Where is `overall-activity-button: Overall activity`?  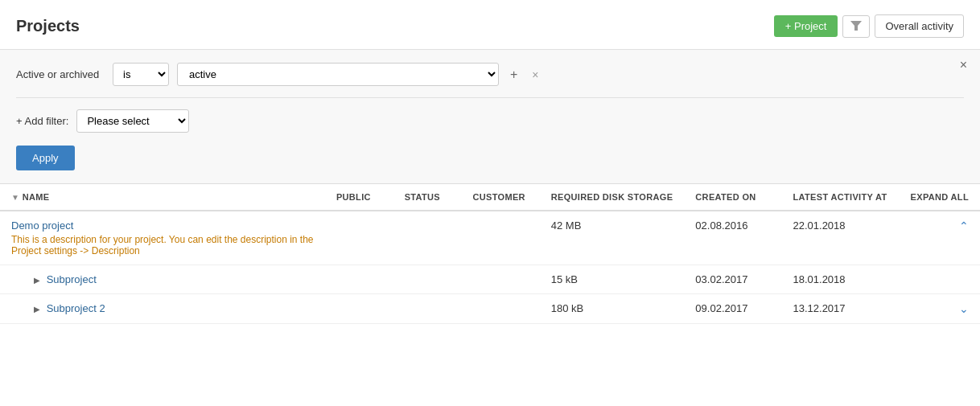
overall-activity-button: Overall activity is located at coordinates (919, 26).